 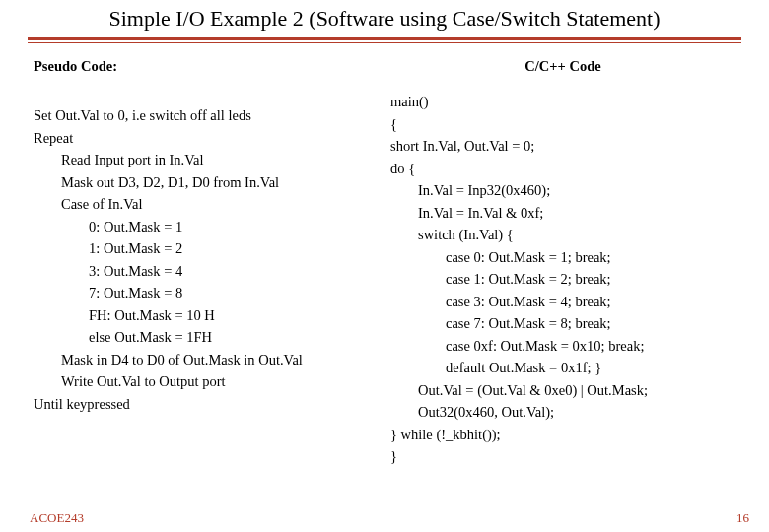 What do you see at coordinates (563, 213) in the screenshot?
I see `code-line: In.Val = In.Val & 0xf;` at bounding box center [563, 213].